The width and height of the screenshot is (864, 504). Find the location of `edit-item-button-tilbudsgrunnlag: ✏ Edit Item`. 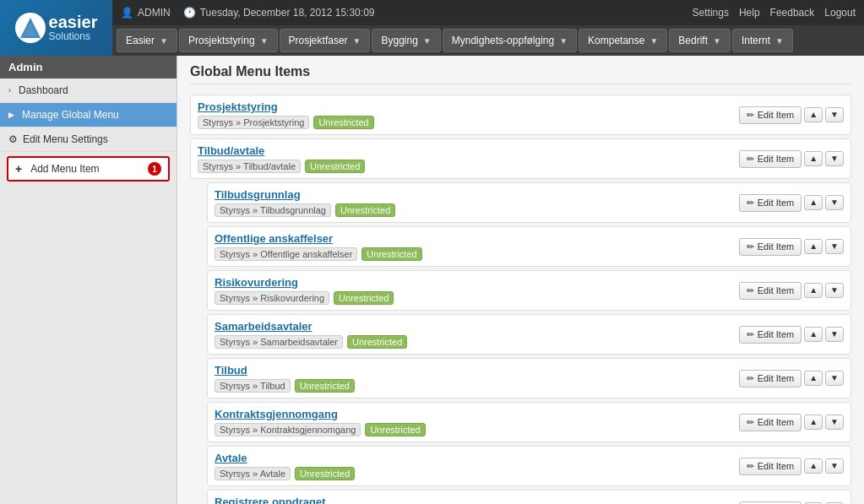

edit-item-button-tilbudsgrunnlag: ✏ Edit Item is located at coordinates (770, 203).